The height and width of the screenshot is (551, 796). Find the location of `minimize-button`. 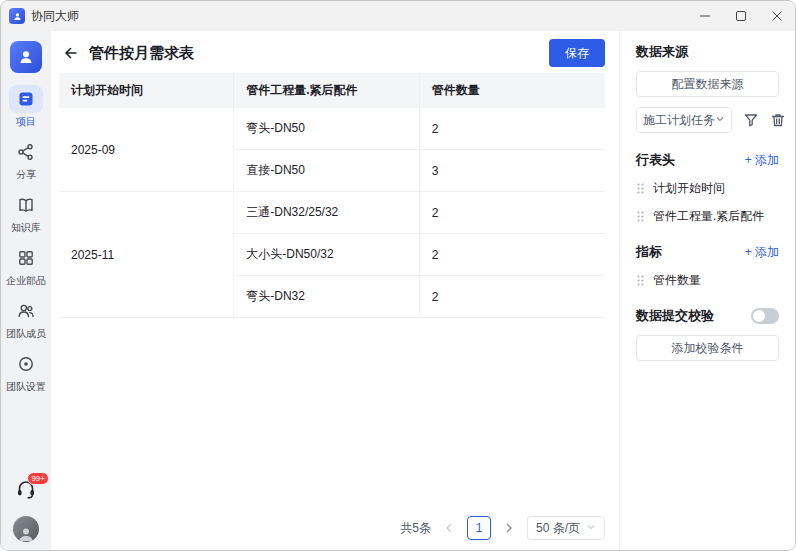

minimize-button is located at coordinates (705, 16).